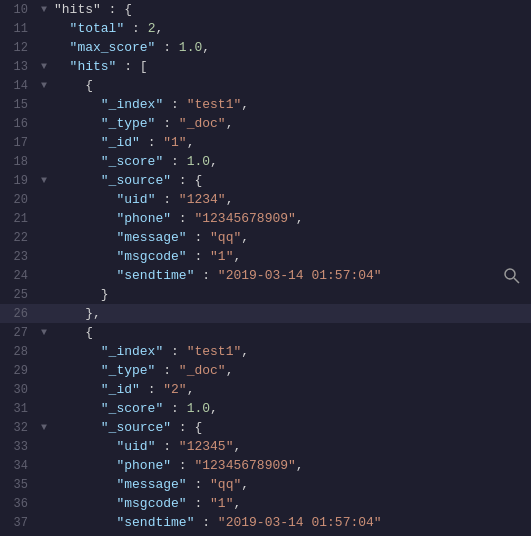  I want to click on line-number: 36, so click(19, 504).